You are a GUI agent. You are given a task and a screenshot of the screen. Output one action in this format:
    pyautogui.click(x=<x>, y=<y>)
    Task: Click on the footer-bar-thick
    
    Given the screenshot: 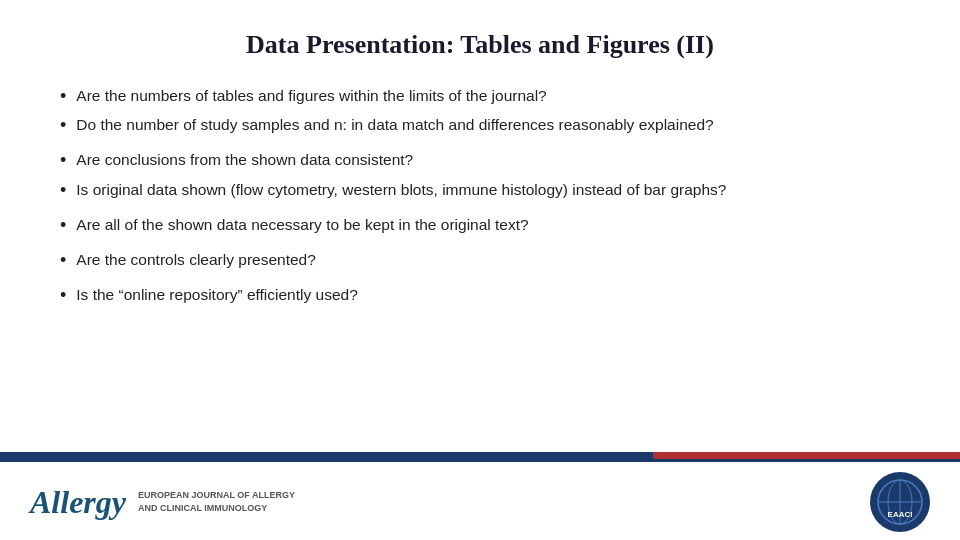 What is the action you would take?
    pyautogui.click(x=480, y=456)
    